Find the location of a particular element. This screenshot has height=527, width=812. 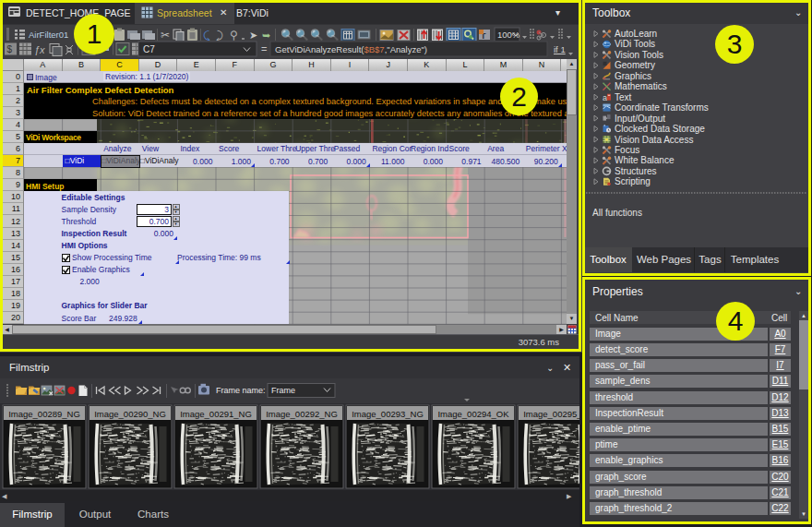

svg-text: Image_00291_NG is located at coordinates (216, 413).